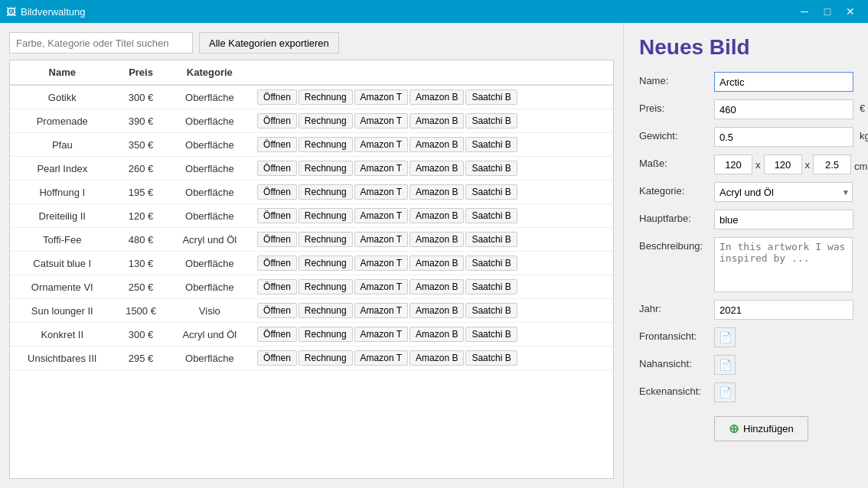 The image size is (868, 488). I want to click on dim-width, so click(733, 164).